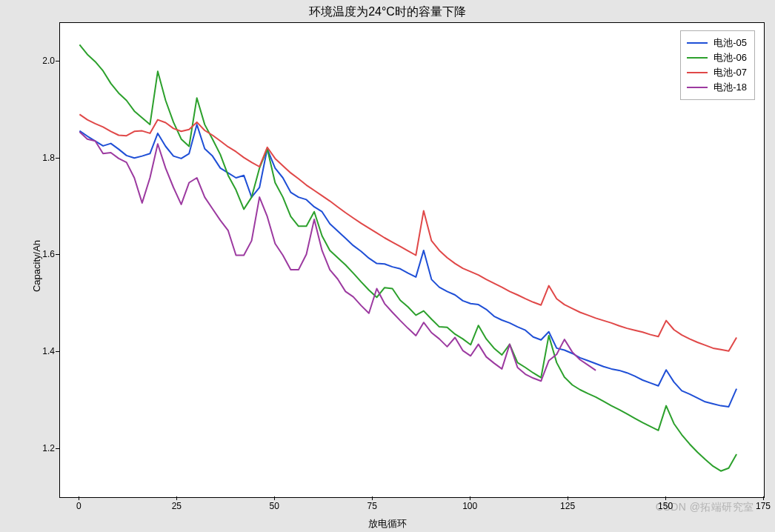  I want to click on x-tick-label: 75, so click(372, 506).